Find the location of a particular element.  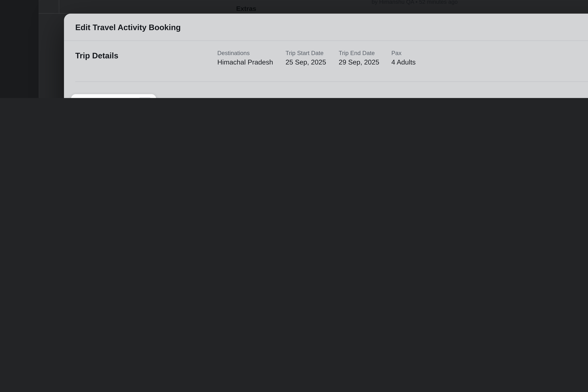

trip-details-heading: Trip Details is located at coordinates (97, 56).